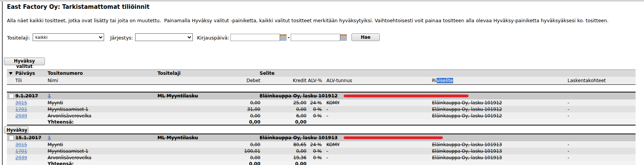  What do you see at coordinates (16, 130) in the screenshot?
I see `approve-button: Hyväksy` at bounding box center [16, 130].